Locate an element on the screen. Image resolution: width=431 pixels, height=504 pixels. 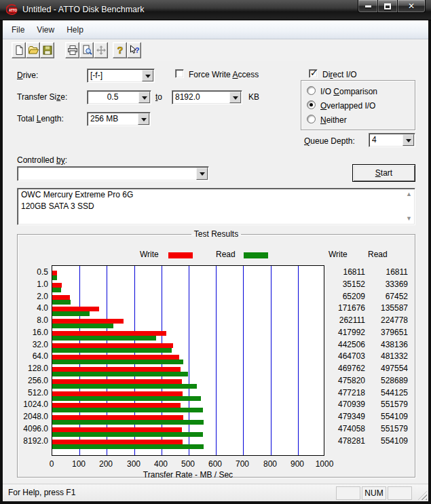
help-button: ? is located at coordinates (119, 50).